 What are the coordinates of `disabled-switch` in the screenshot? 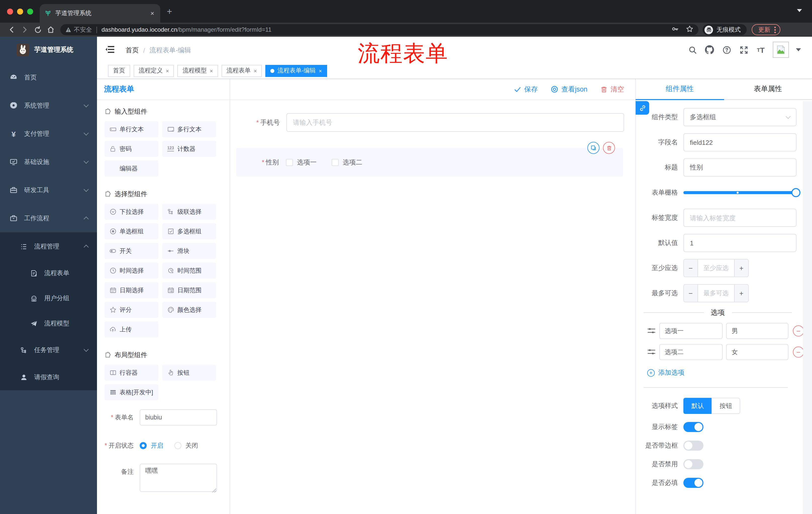 It's located at (693, 464).